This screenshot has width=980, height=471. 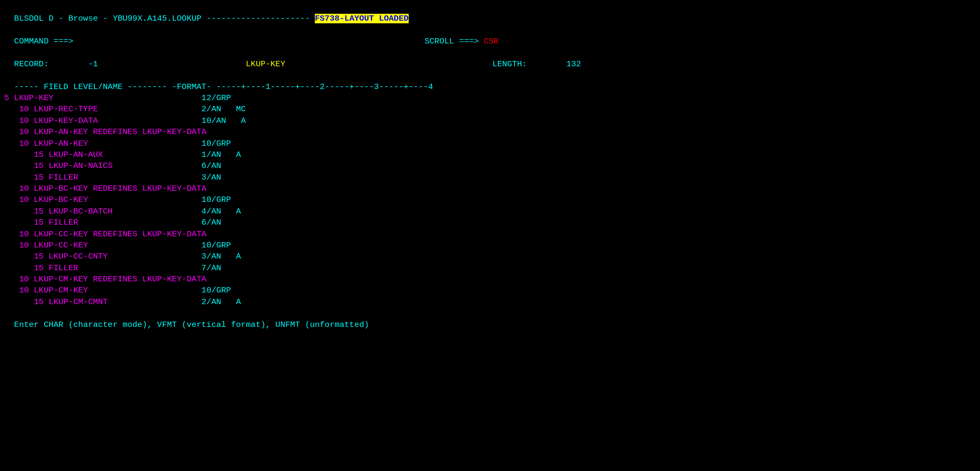 What do you see at coordinates (61, 144) in the screenshot?
I see `field-name: LKUP-AN-KEY` at bounding box center [61, 144].